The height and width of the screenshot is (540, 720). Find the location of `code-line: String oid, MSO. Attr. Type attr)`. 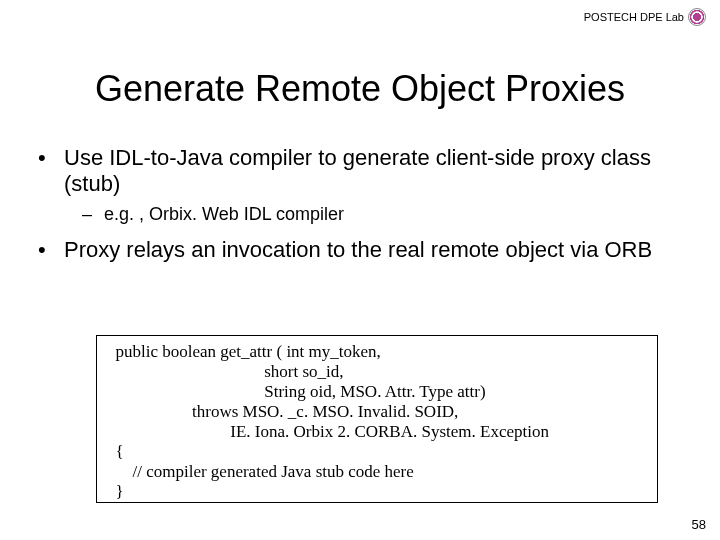

code-line: String oid, MSO. Attr. Type attr) is located at coordinates (377, 392).